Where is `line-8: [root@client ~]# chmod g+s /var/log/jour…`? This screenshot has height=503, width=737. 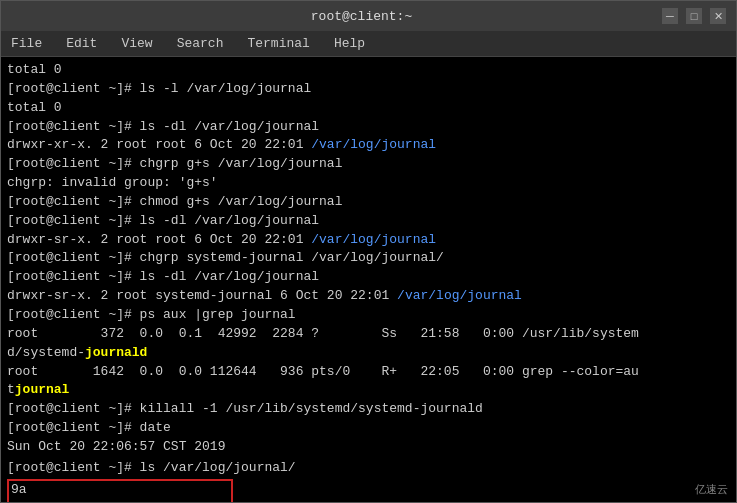
line-8: [root@client ~]# chmod g+s /var/log/jour… is located at coordinates (368, 202).